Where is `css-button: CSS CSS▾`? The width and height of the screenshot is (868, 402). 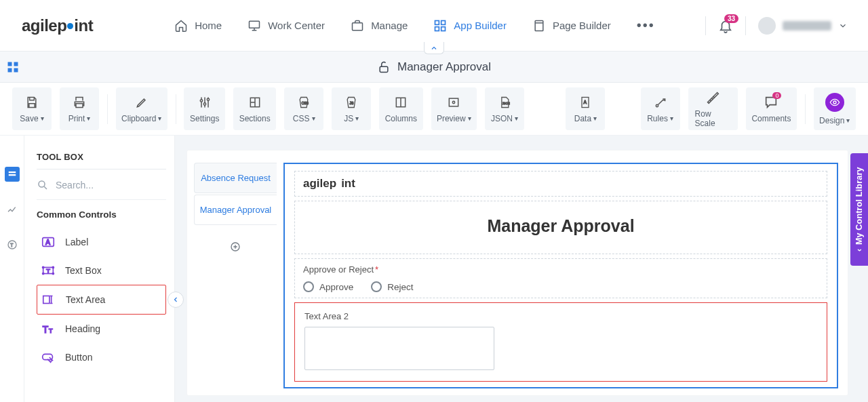
css-button: CSS CSS▾ is located at coordinates (304, 108).